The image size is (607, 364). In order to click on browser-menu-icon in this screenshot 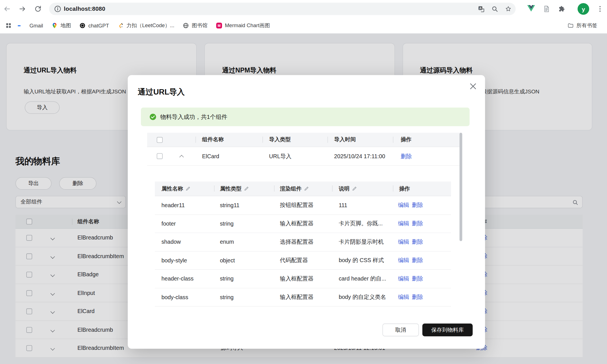, I will do `click(600, 9)`.